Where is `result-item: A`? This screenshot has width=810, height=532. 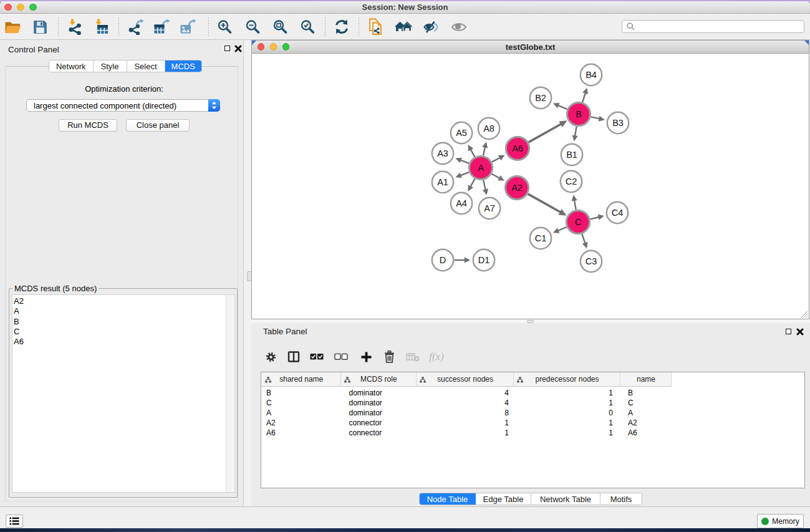 result-item: A is located at coordinates (123, 311).